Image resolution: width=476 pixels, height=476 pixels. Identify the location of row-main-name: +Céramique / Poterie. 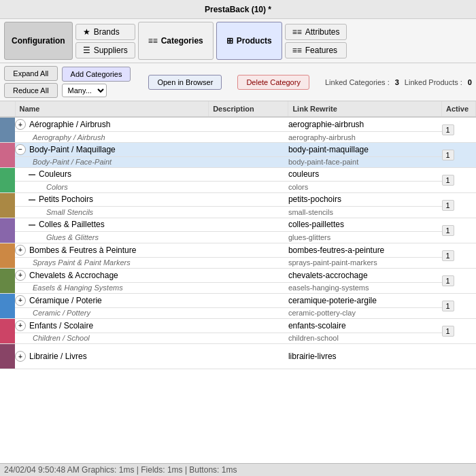
(112, 301).